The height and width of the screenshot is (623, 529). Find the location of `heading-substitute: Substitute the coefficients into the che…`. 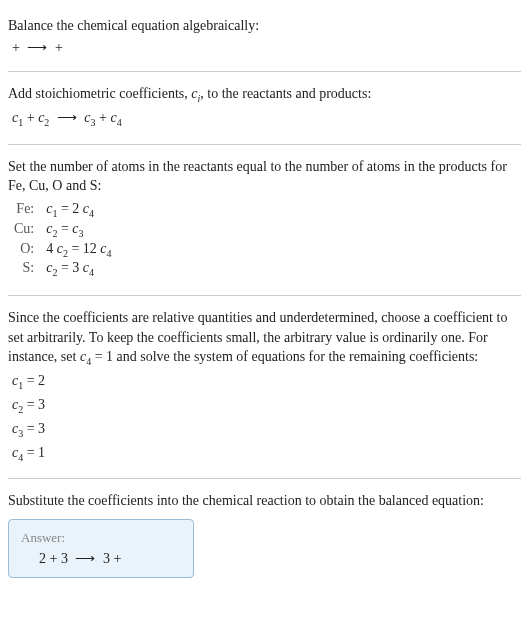

heading-substitute: Substitute the coefficients into the che… is located at coordinates (264, 501).